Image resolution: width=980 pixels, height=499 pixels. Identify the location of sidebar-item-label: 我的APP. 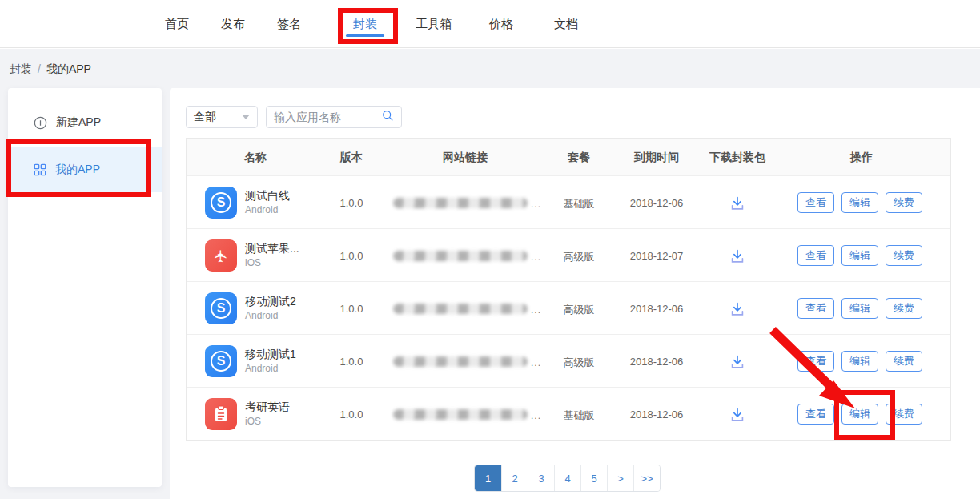
(78, 170).